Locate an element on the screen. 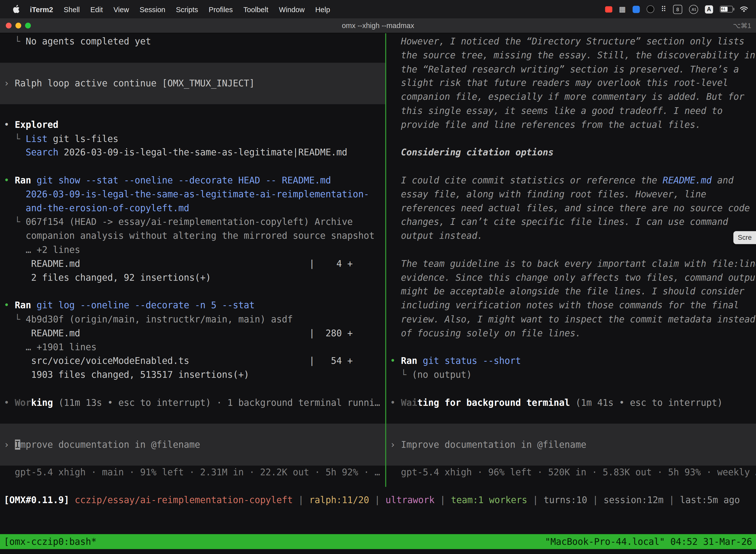  text-segment: slight risk that future readers may over… is located at coordinates (559, 83).